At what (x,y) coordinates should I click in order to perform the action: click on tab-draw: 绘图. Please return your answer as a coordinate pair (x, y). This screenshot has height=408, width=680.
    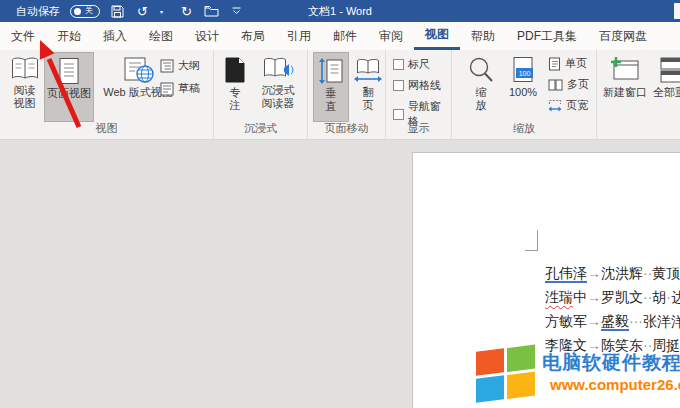
    Looking at the image, I should click on (161, 36).